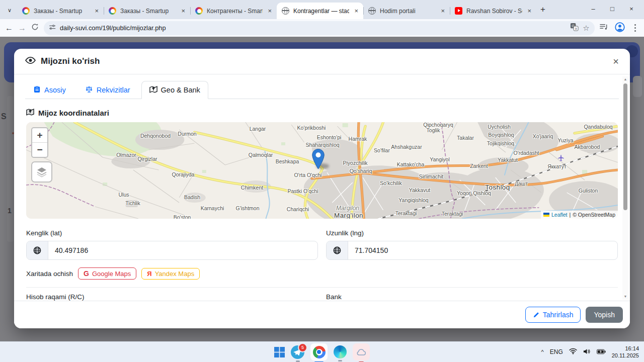 The width and height of the screenshot is (644, 362). Describe the element at coordinates (42, 172) in the screenshot. I see `map-layers-button` at that location.